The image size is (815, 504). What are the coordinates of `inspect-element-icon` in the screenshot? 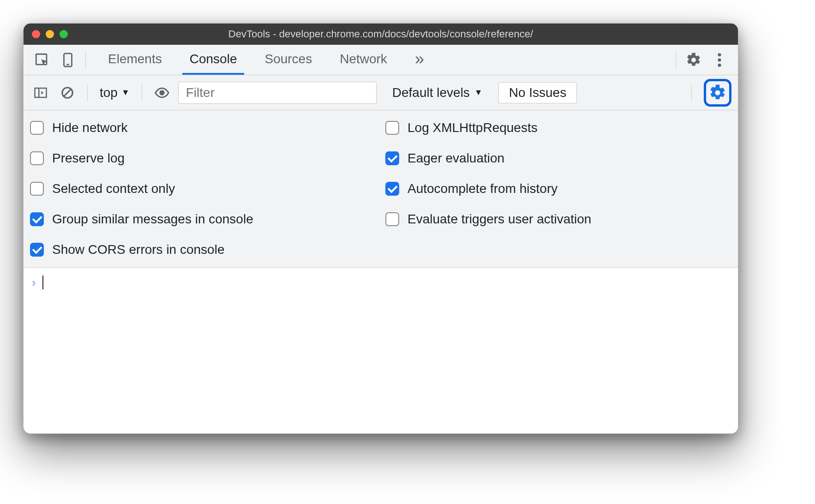 It's located at (42, 60).